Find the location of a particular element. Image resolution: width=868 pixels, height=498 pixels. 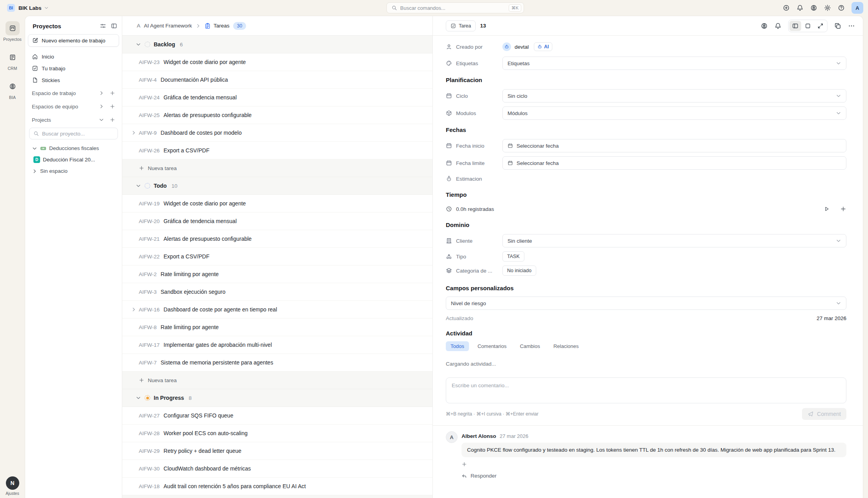

new-task-label: Nueva tarea is located at coordinates (162, 168).